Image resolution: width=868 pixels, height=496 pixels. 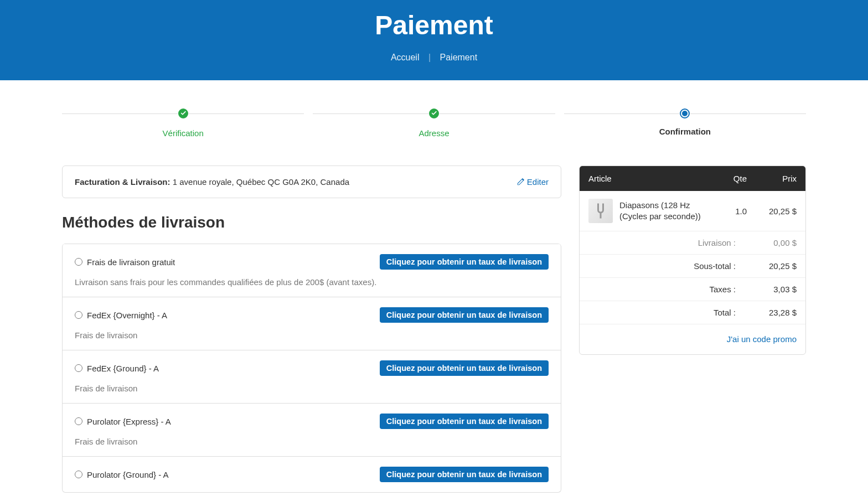 What do you see at coordinates (312, 182) in the screenshot?
I see `billing-box: Facturation & Livraison: 1 avenue royale…` at bounding box center [312, 182].